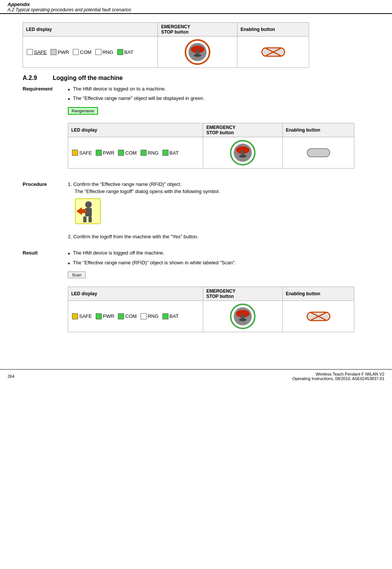  What do you see at coordinates (136, 153) in the screenshot?
I see `led-display-cell-2: SAFE PWR COM` at bounding box center [136, 153].